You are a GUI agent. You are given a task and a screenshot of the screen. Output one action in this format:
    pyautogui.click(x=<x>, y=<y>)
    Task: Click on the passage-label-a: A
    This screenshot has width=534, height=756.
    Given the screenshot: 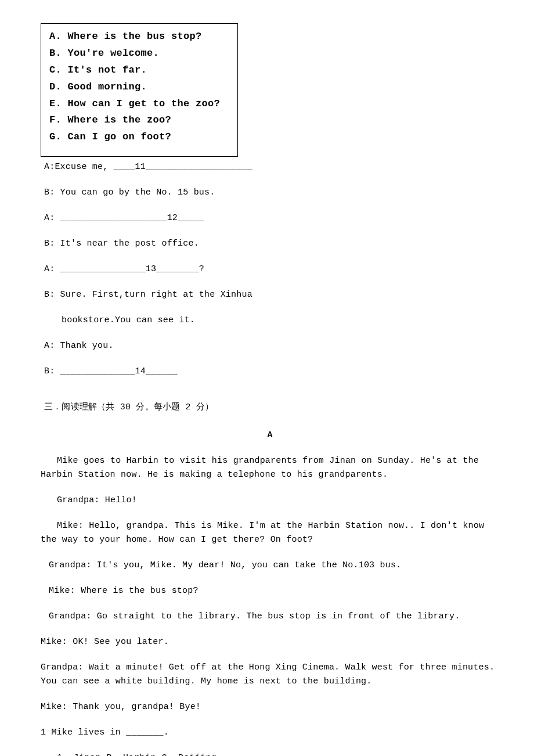 What is the action you would take?
    pyautogui.click(x=270, y=435)
    